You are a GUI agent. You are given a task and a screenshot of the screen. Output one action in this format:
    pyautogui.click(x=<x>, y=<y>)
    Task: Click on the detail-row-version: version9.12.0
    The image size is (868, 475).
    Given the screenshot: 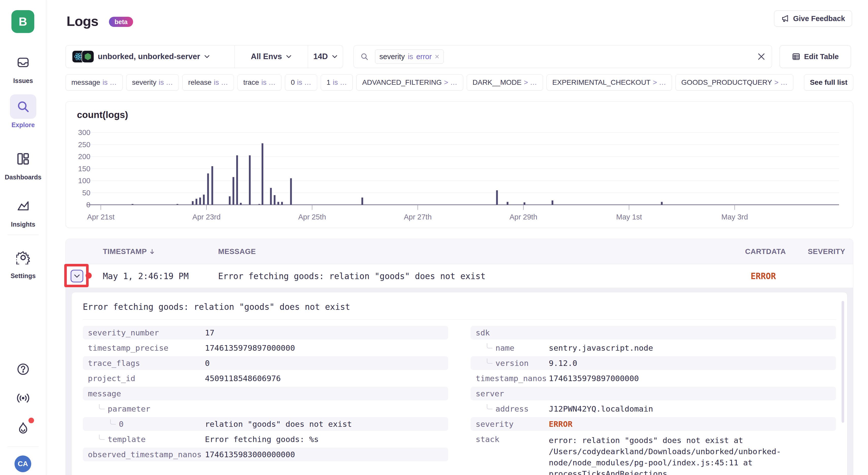 What is the action you would take?
    pyautogui.click(x=653, y=363)
    